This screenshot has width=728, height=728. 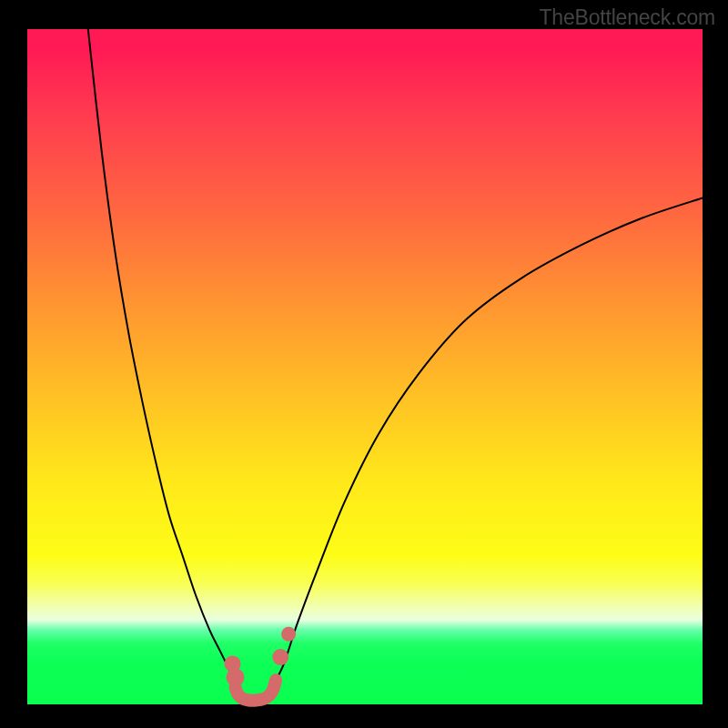 I want to click on chart-marker-layer, so click(x=260, y=657).